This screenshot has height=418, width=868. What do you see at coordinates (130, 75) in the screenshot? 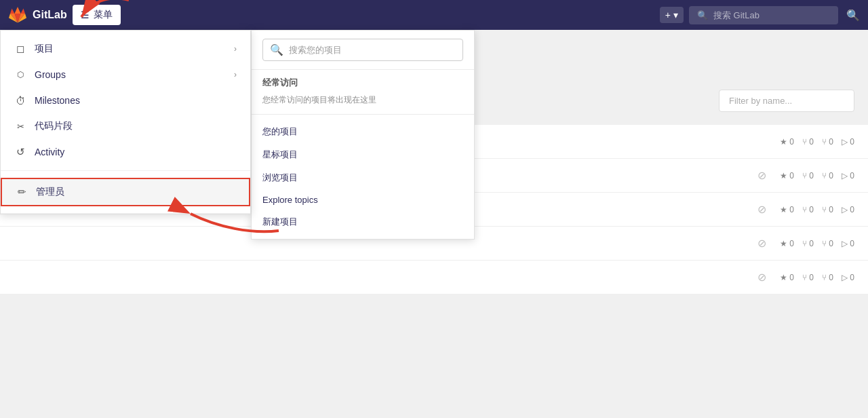
I see `groups-label: Groups` at bounding box center [130, 75].